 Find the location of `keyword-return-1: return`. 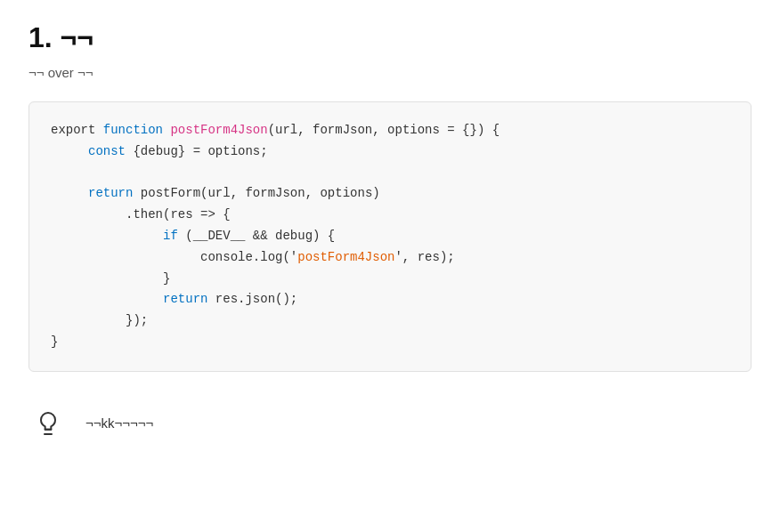

keyword-return-1: return is located at coordinates (110, 193).